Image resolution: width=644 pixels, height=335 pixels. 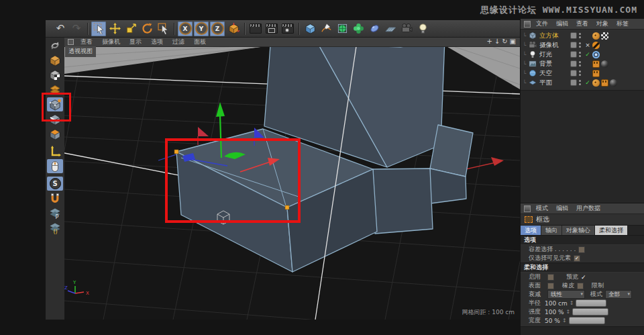 What do you see at coordinates (596, 55) in the screenshot?
I see `light-tag-icon` at bounding box center [596, 55].